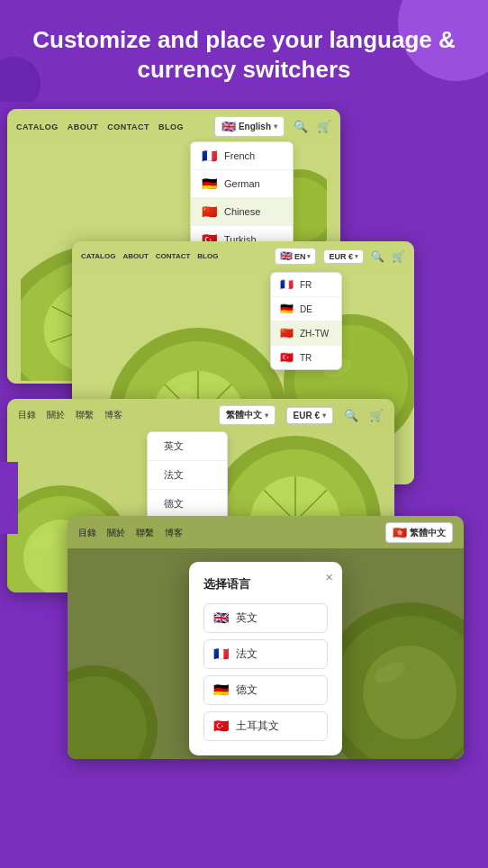 This screenshot has height=868, width=488. What do you see at coordinates (171, 127) in the screenshot?
I see `panel1-nav-blog: BLOG` at bounding box center [171, 127].